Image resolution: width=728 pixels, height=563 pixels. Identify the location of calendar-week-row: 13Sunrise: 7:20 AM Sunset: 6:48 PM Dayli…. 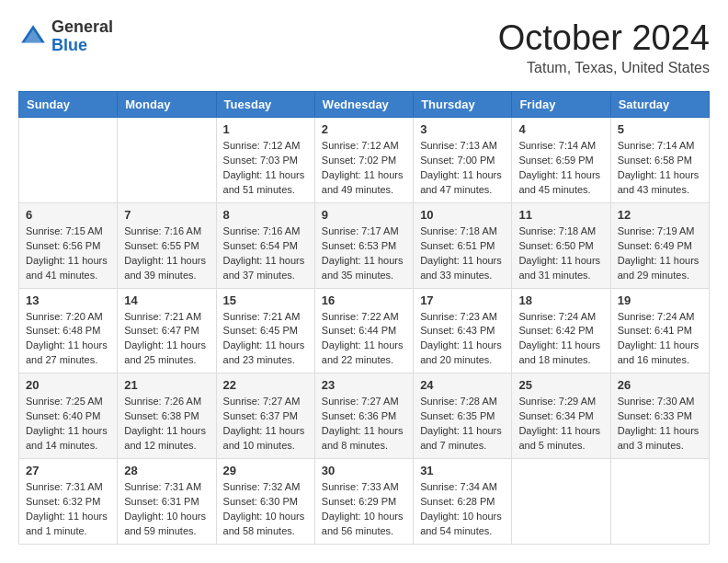
(364, 331).